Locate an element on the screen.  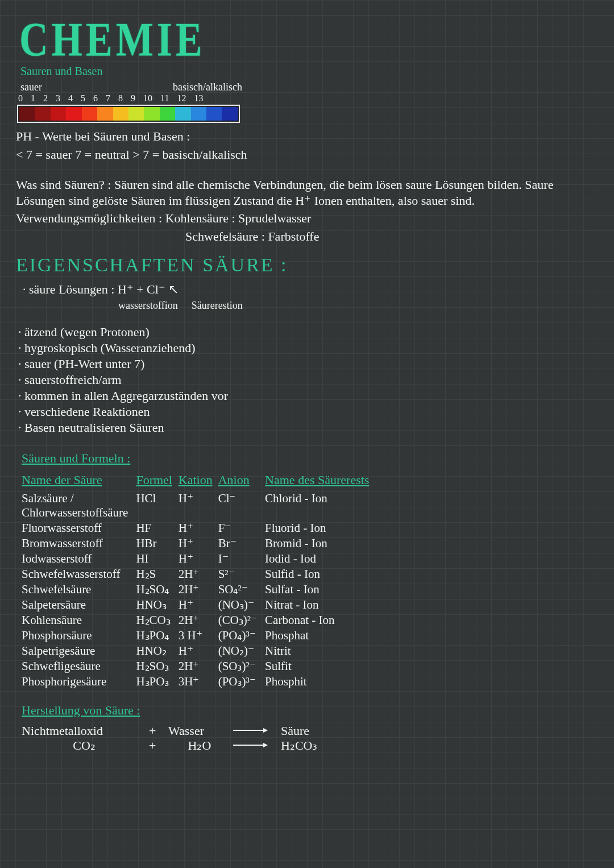
table-cell: (NO₃)⁻ is located at coordinates (242, 605).